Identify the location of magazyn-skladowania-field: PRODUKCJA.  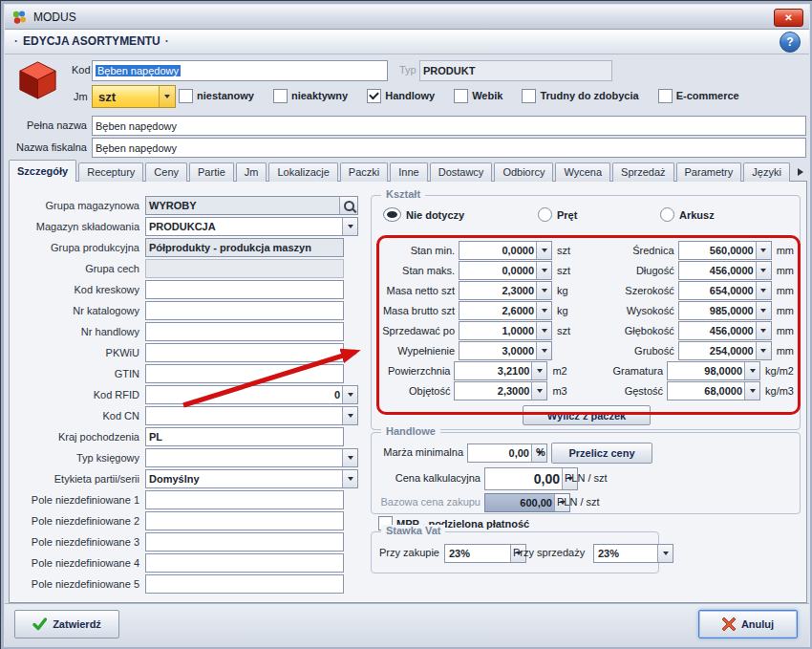
(252, 227).